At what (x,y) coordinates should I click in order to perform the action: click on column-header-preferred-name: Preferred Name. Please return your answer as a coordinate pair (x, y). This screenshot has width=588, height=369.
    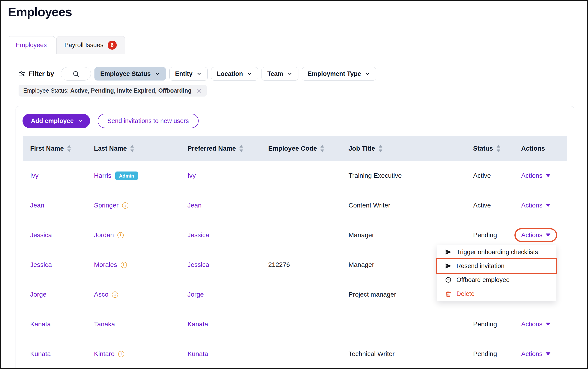
    Looking at the image, I should click on (228, 148).